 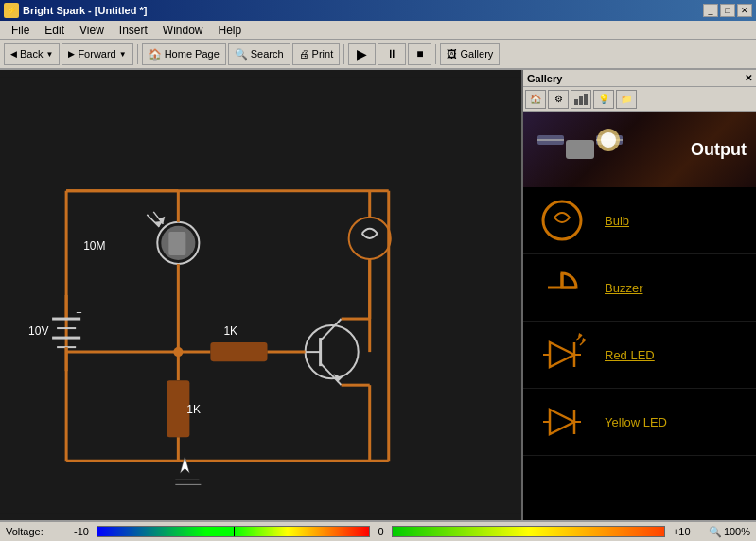 I want to click on svg-text: 10M, so click(x=95, y=246).